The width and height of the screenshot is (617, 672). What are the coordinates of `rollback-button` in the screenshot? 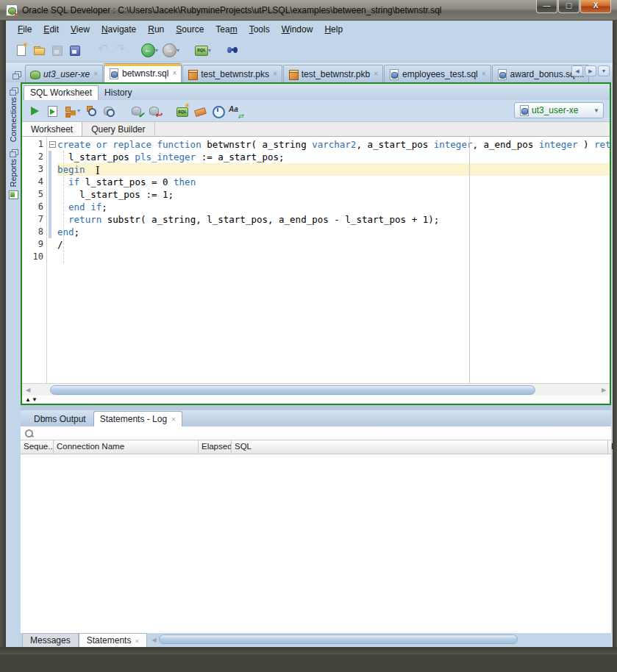 It's located at (154, 111).